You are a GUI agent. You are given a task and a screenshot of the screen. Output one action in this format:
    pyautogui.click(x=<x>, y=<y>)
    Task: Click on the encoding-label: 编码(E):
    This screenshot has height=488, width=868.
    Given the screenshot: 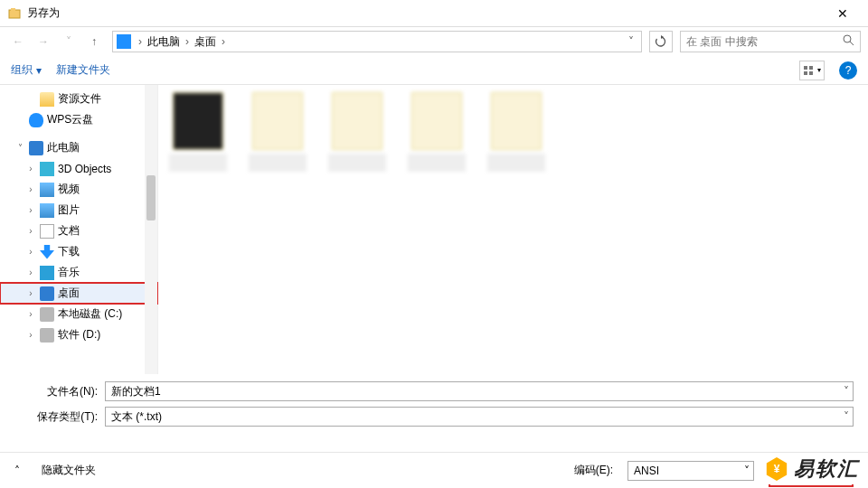 What is the action you would take?
    pyautogui.click(x=593, y=470)
    